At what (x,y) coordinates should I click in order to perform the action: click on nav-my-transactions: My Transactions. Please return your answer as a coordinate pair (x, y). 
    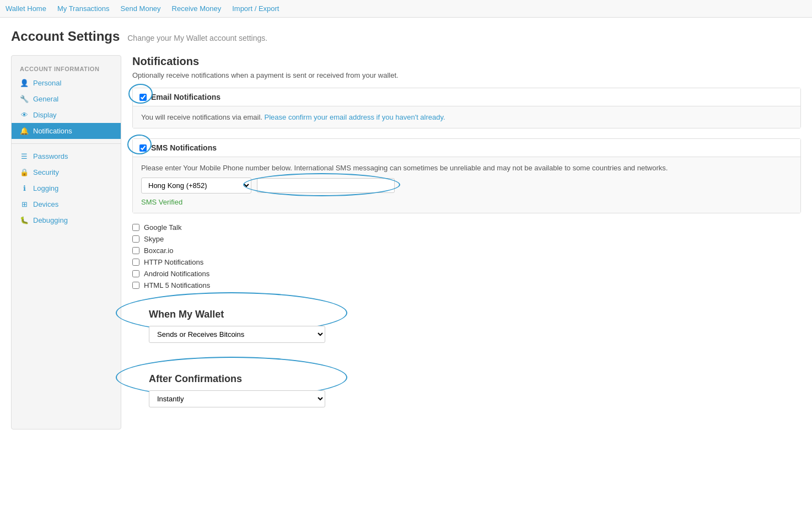
    Looking at the image, I should click on (84, 9).